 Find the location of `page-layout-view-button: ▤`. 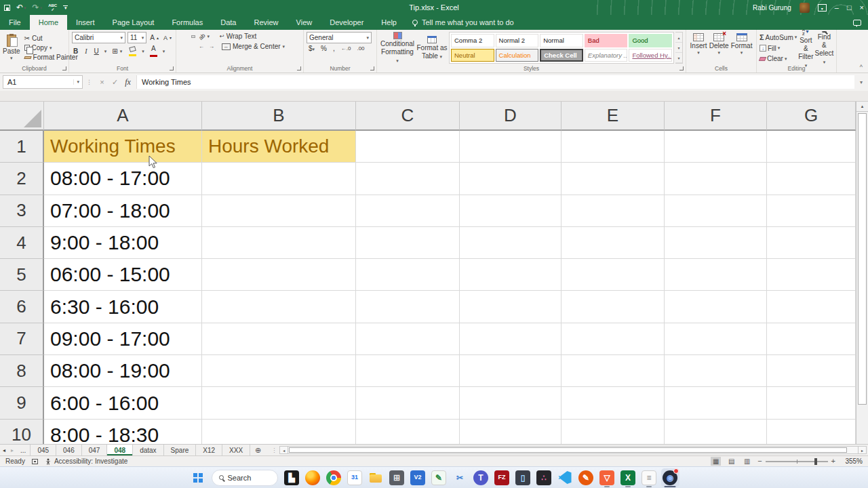

page-layout-view-button: ▤ is located at coordinates (731, 461).